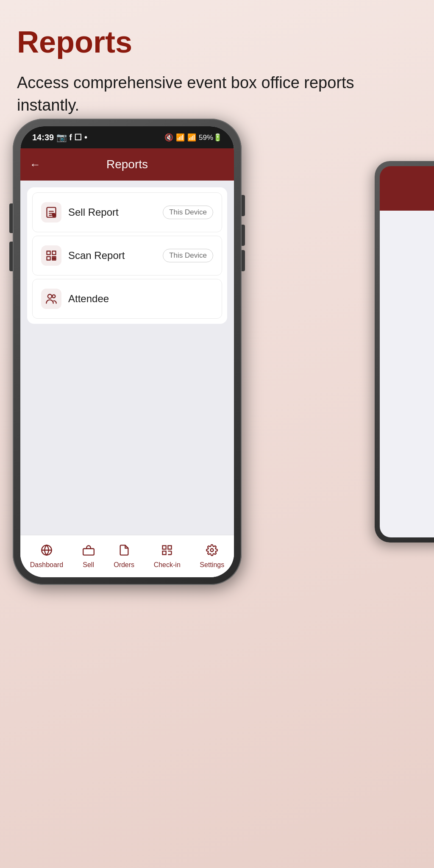 The width and height of the screenshot is (434, 868). I want to click on sell-report-label: Sell Report, so click(93, 212).